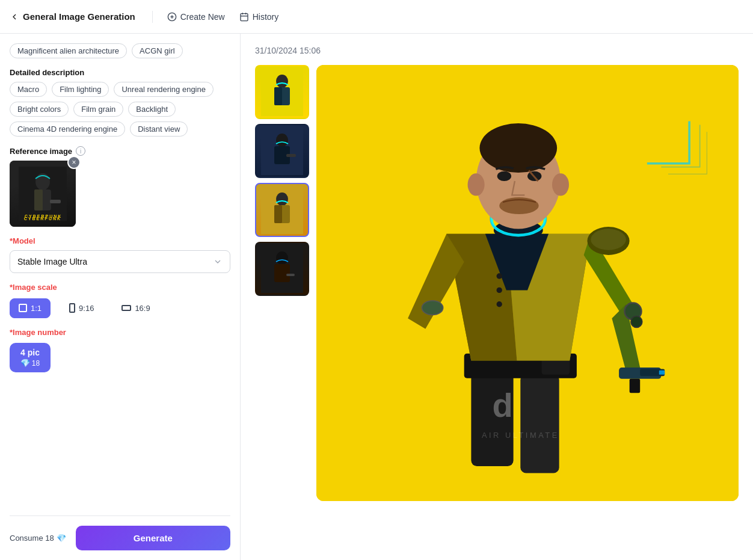 Image resolution: width=753 pixels, height=560 pixels. I want to click on history-icon, so click(244, 17).